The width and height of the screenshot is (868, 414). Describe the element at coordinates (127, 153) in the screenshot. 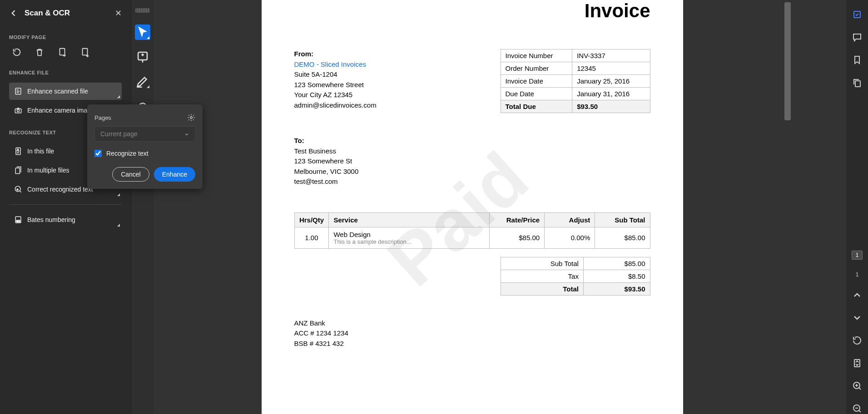

I see `recognize-text-label: Recognize text` at that location.